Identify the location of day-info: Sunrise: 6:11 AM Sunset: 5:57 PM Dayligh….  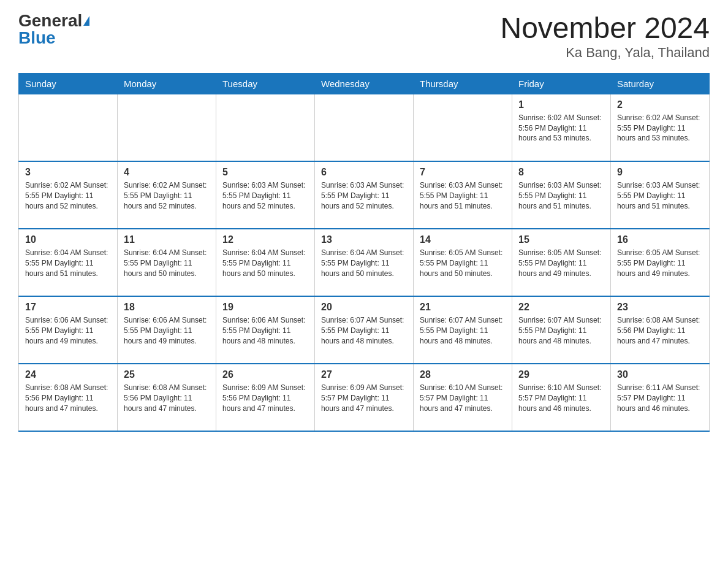
(660, 398).